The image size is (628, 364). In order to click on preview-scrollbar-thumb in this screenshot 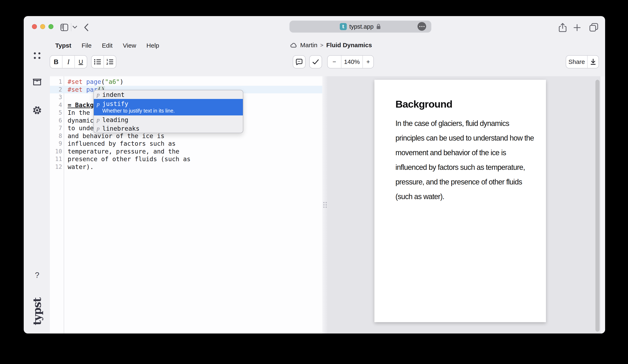, I will do `click(598, 206)`.